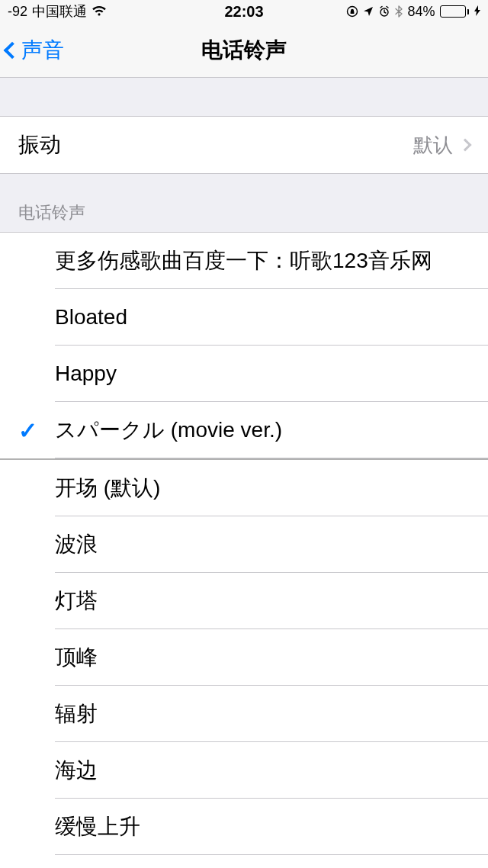 Image resolution: width=488 pixels, height=868 pixels. What do you see at coordinates (421, 12) in the screenshot?
I see `battery-percentage: 84%` at bounding box center [421, 12].